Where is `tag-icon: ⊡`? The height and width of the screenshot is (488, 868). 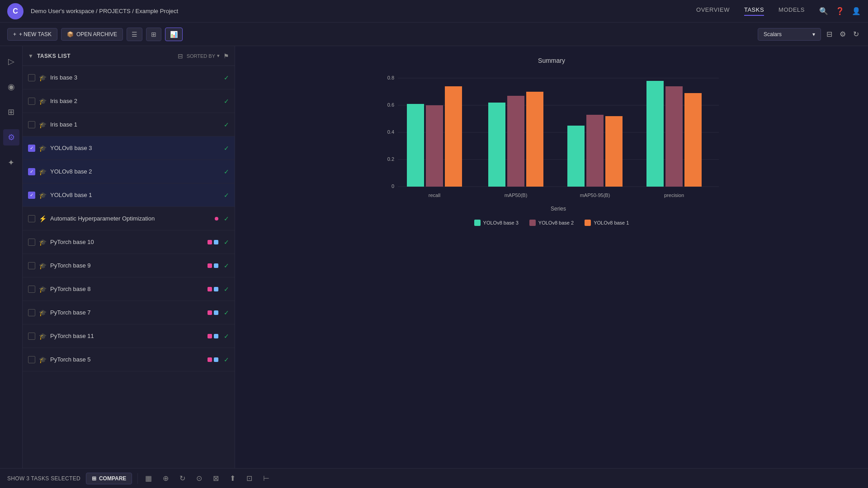 tag-icon: ⊡ is located at coordinates (250, 478).